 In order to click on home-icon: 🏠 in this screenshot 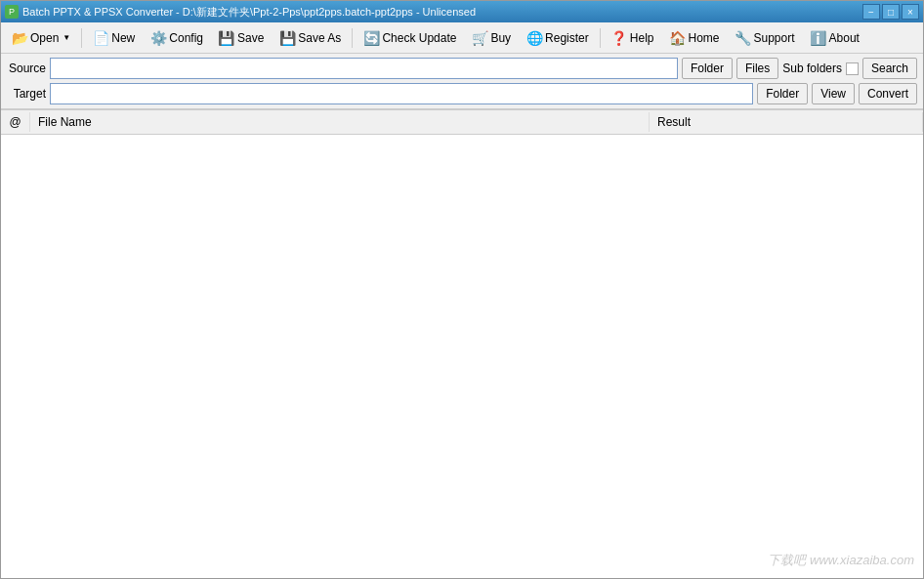, I will do `click(677, 38)`.